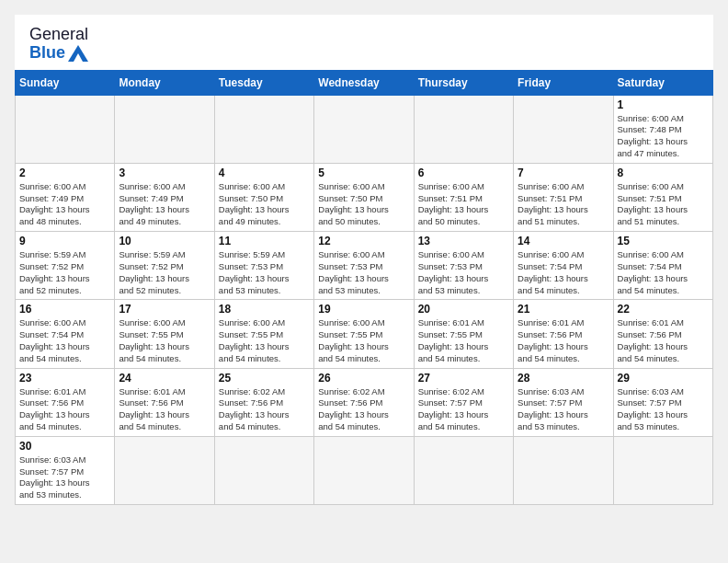 Image resolution: width=728 pixels, height=563 pixels. What do you see at coordinates (264, 402) in the screenshot?
I see `calendar-cell-25: 25Sunrise: 6:02 AM Sunset: 7:56 PM Dayli…` at bounding box center [264, 402].